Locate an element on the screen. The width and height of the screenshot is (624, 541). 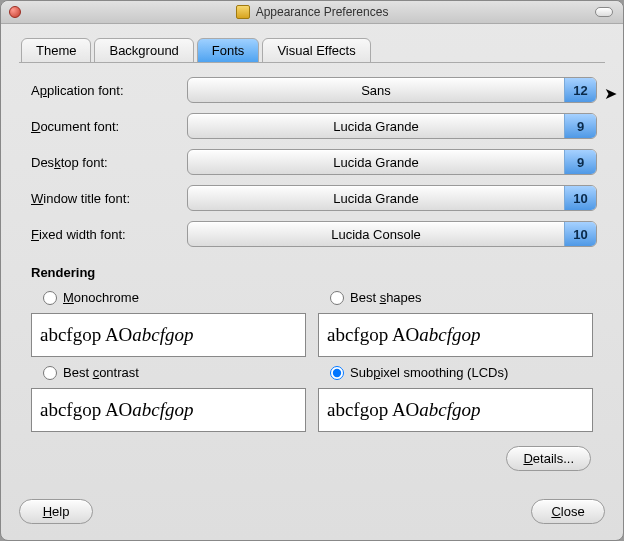
fixed-width-font-label: Fixed width font: is located at coordinates (107, 234).